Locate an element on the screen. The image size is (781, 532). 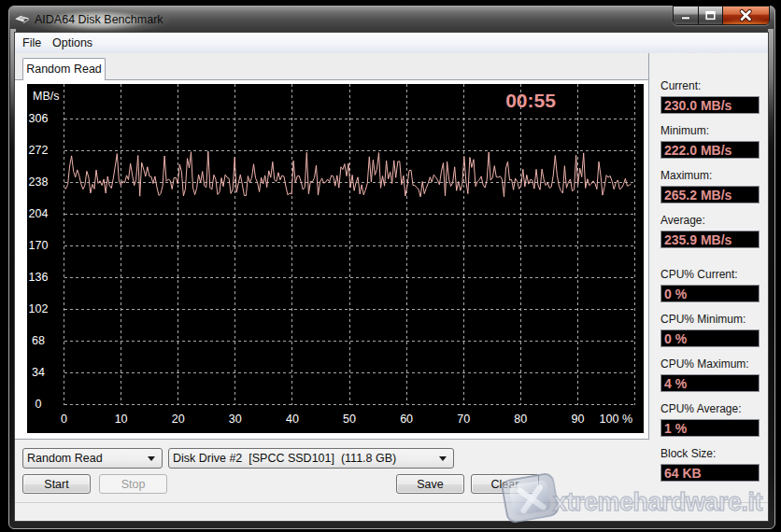
svg-text: 170 is located at coordinates (39, 245).